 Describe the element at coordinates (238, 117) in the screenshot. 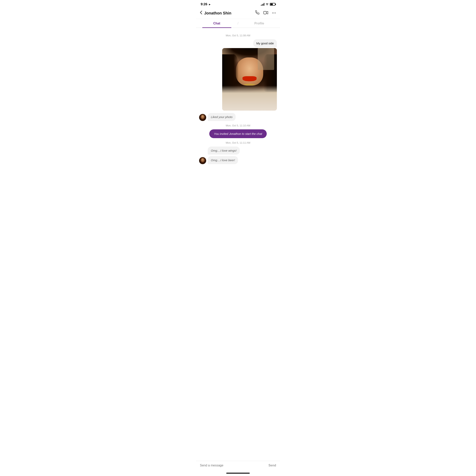

I see `message-incoming-liked: Liked your photo` at that location.